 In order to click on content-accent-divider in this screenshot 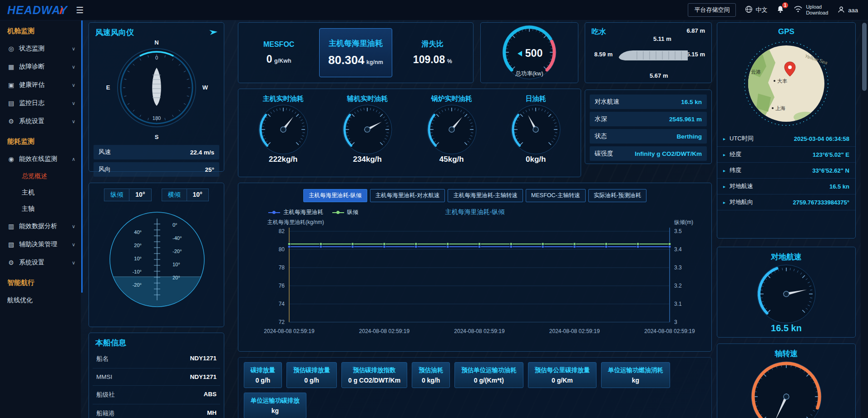, I will do `click(82, 156)`.